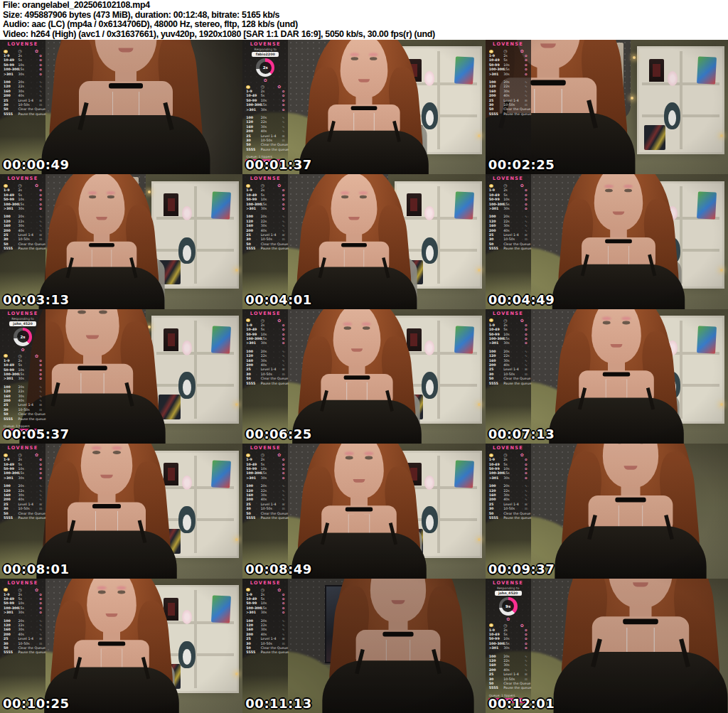 This screenshot has width=728, height=713. I want to click on lovense-overlay: LOVENSE Responding to fabio2200 2s ✿ ◷ ✿…, so click(265, 102).